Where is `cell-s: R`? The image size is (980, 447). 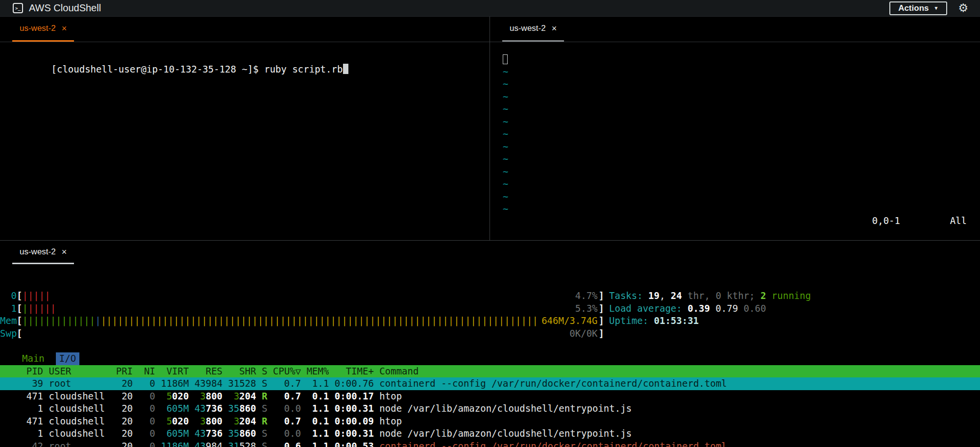 cell-s: R is located at coordinates (265, 422).